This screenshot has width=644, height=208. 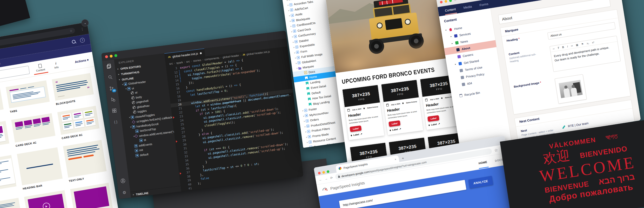 I want to click on analyze-button: ANALYZE, so click(x=481, y=182).